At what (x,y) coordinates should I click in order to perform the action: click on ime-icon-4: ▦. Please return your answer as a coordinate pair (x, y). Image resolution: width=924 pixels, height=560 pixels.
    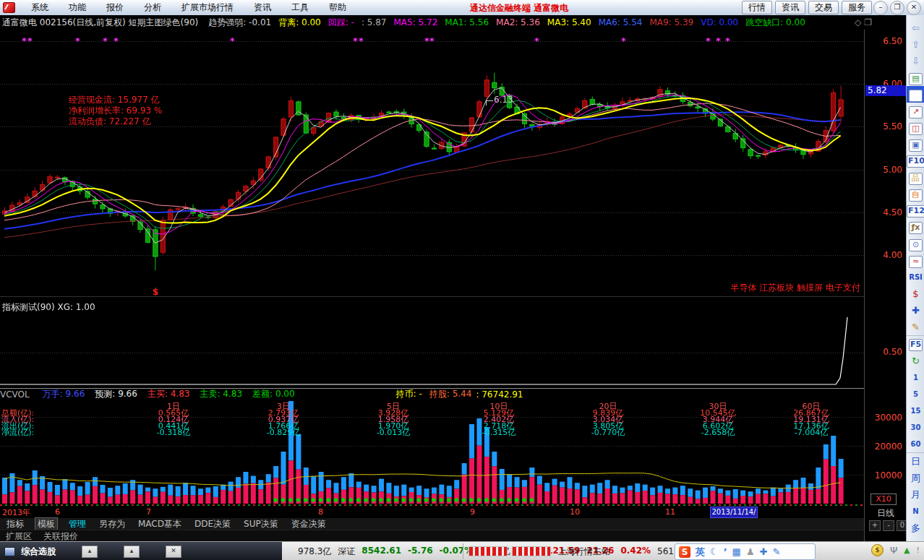
    Looking at the image, I should click on (737, 552).